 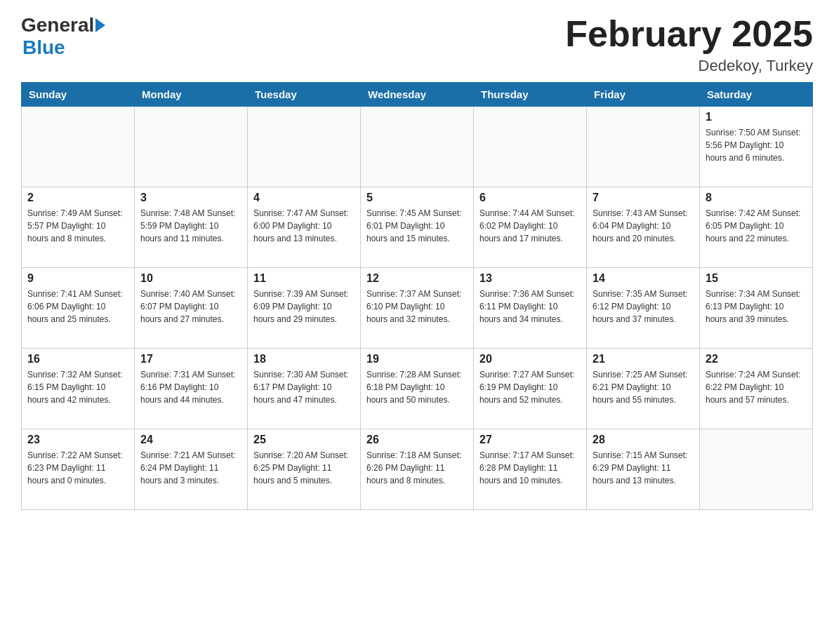 I want to click on day-info: Sunrise: 7:48 AM Sunset: 5:59 PM Dayligh…, so click(x=191, y=226).